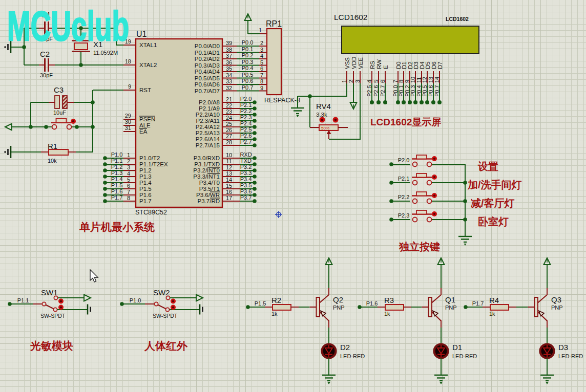 The width and height of the screenshot is (586, 392). I want to click on svg-text: D3, so click(563, 347).